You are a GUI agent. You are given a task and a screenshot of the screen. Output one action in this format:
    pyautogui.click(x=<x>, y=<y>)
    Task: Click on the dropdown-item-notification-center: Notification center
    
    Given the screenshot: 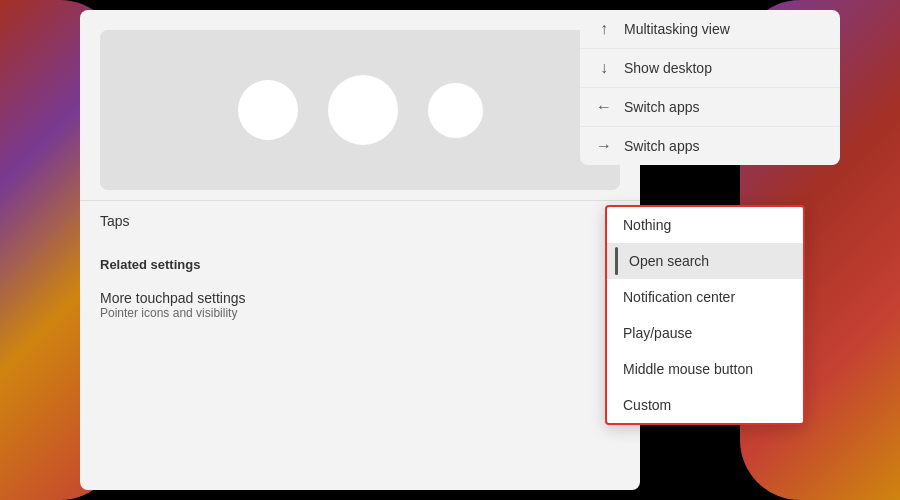 What is the action you would take?
    pyautogui.click(x=705, y=297)
    